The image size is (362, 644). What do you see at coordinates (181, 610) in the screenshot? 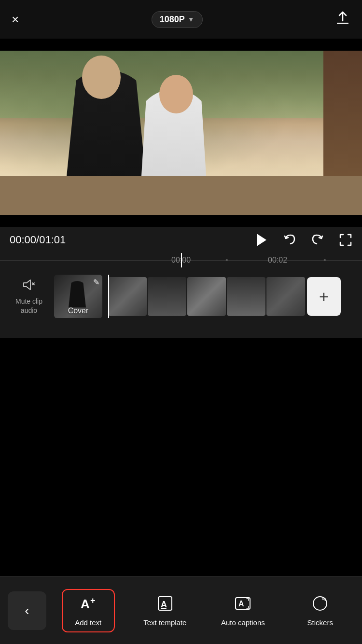
I see `bottom-toolbar: ‹ A + Add text A Text template` at bounding box center [181, 610].